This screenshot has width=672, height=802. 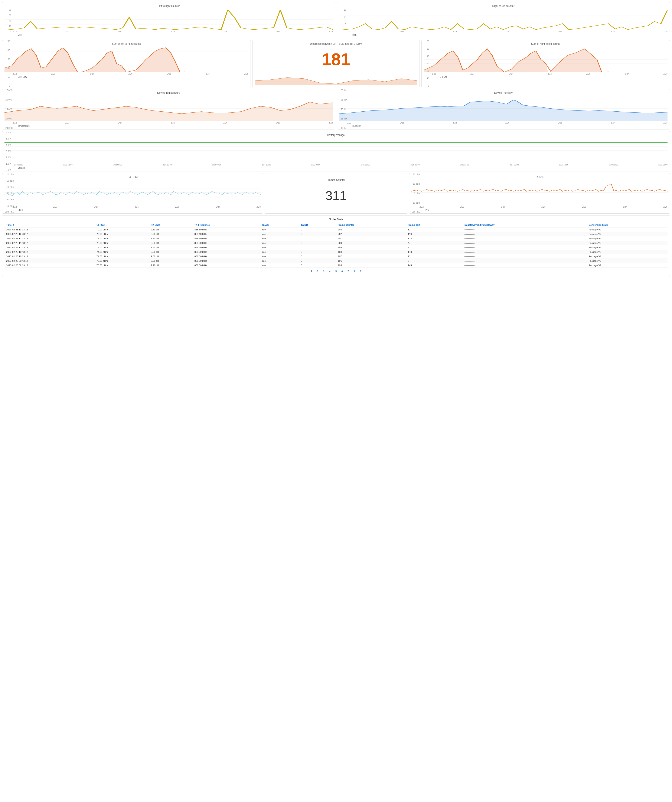 I want to click on rtl-sum-y-axis: 60 50 40 30 20 10 0, so click(x=426, y=63).